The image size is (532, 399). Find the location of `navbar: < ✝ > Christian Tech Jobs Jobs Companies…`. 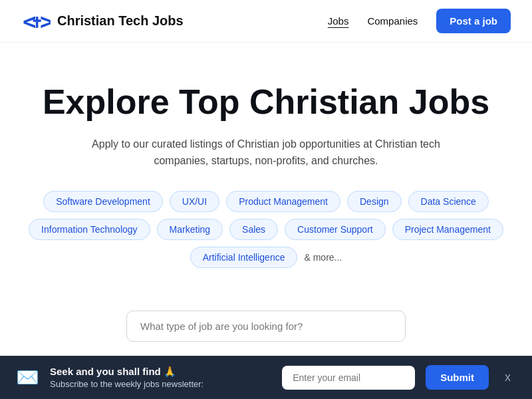

navbar: < ✝ > Christian Tech Jobs Jobs Companies… is located at coordinates (266, 21).